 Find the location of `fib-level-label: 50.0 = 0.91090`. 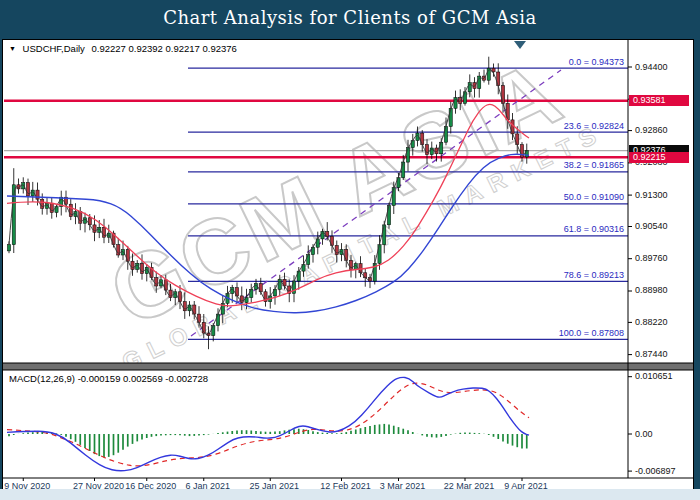

fib-level-label: 50.0 = 0.91090 is located at coordinates (594, 198).